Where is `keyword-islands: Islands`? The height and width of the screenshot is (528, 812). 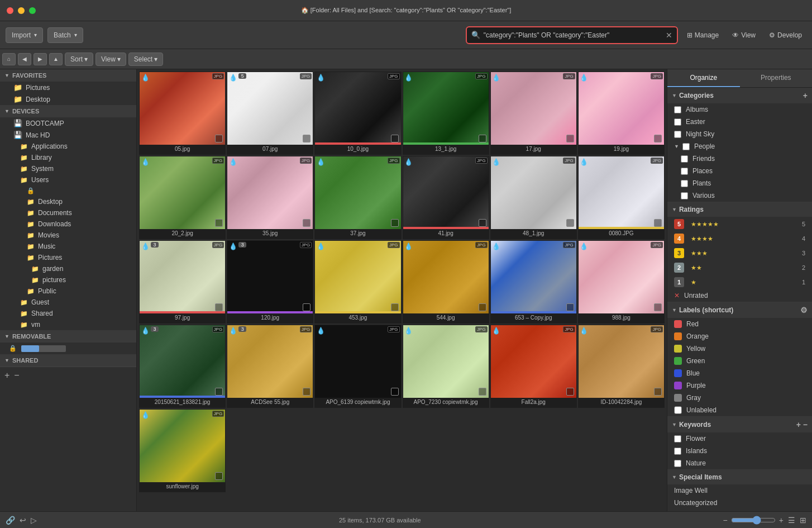
keyword-islands: Islands is located at coordinates (739, 451).